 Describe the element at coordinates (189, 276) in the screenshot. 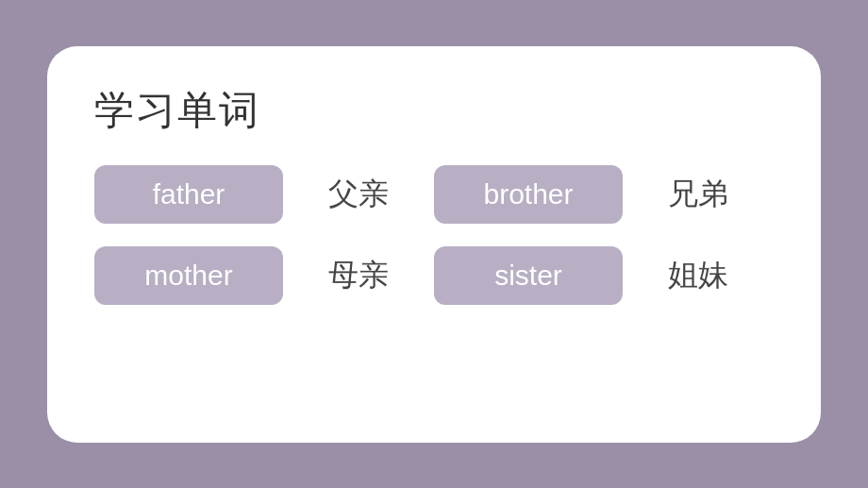

I see `word-badge-mother: mother` at that location.